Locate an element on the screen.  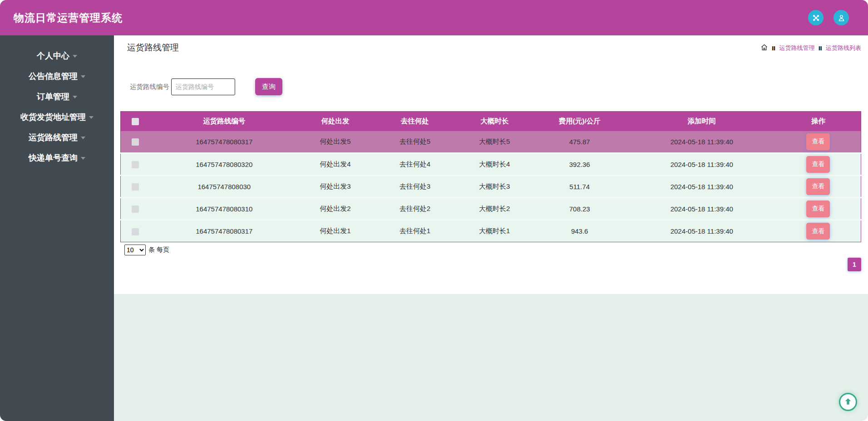
cell-route-id: 16475747808030 is located at coordinates (224, 187).